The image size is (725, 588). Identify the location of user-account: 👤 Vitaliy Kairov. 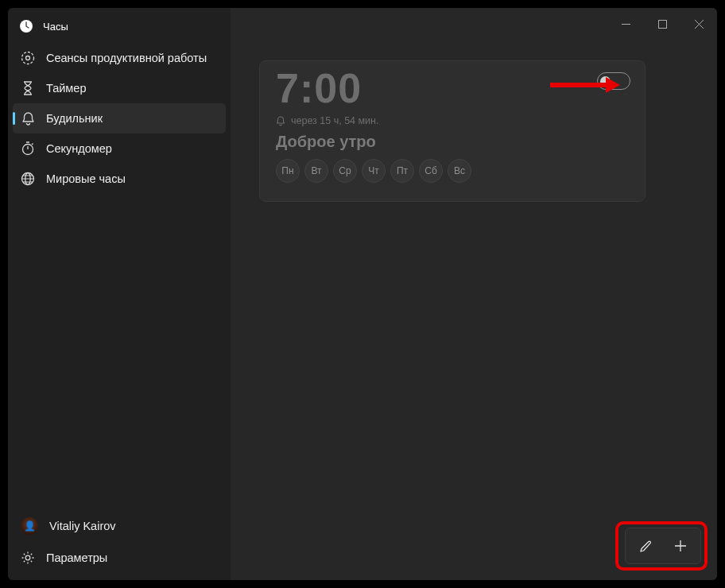
(119, 526).